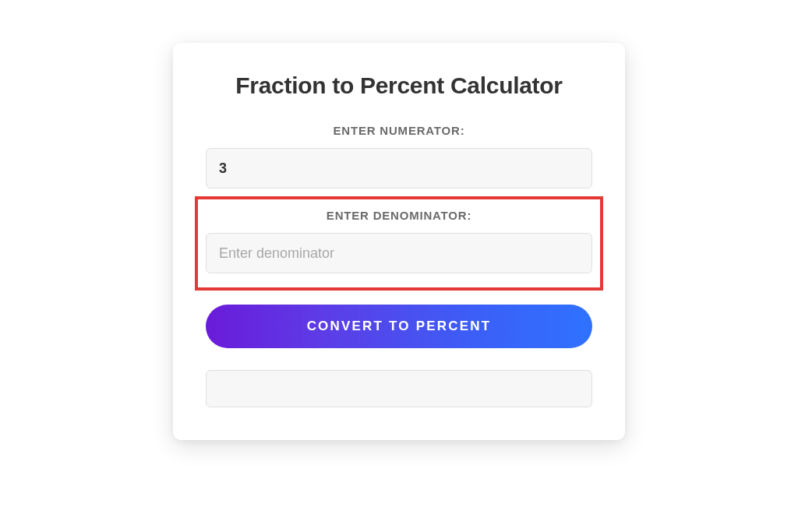 This screenshot has height=532, width=798. Describe the element at coordinates (399, 241) in the screenshot. I see `denominator-group: ENTER DENOMINATOR:` at that location.